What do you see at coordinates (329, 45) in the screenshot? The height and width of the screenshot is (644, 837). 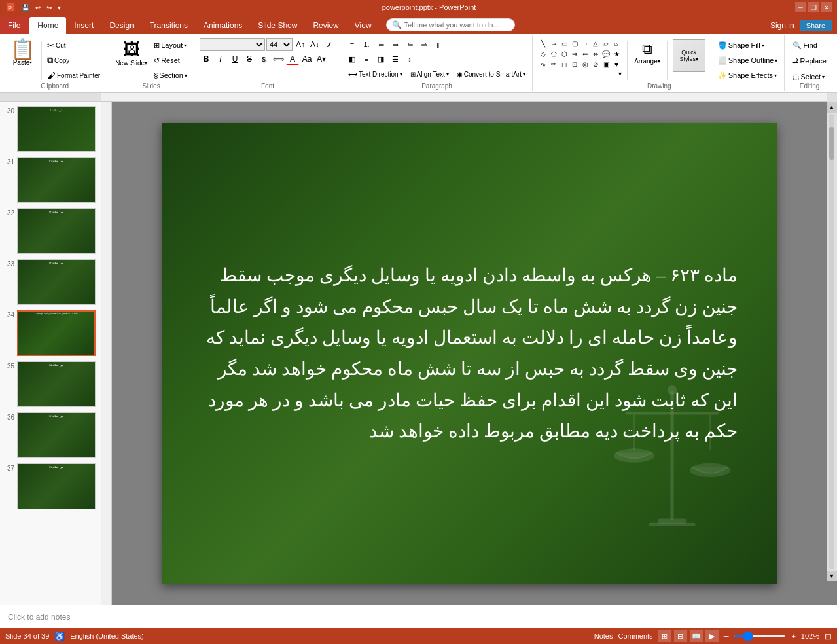 I see `clear-format-btn: ✗` at bounding box center [329, 45].